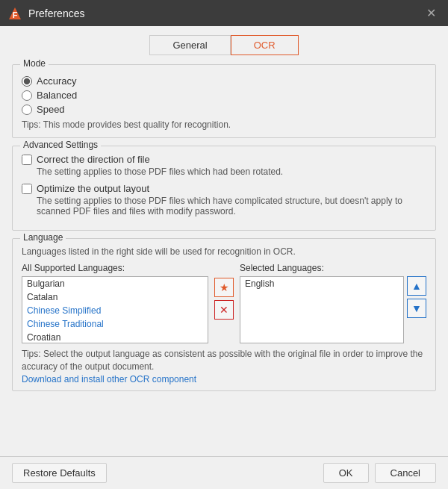  I want to click on optimize-layout-desc: The setting applies to those PDF files w…, so click(231, 206).